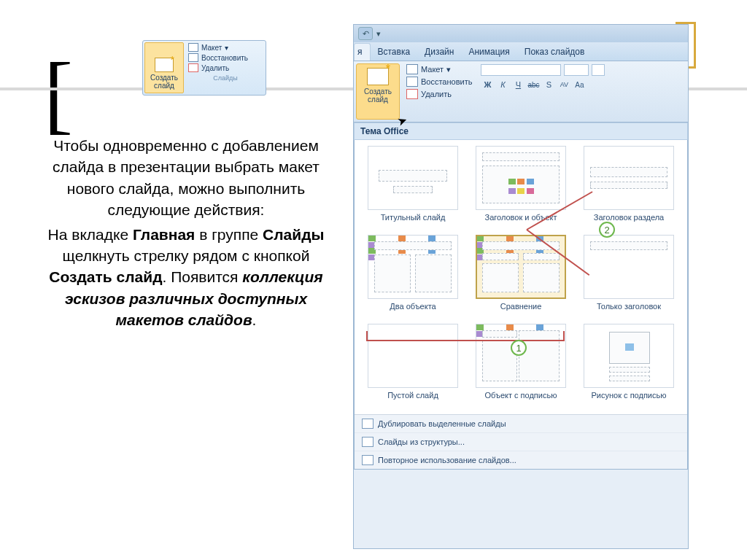 This screenshot has width=747, height=560. I want to click on ribbon-slide-actions: Макет ▾ Восстановить Удалить, so click(439, 92).